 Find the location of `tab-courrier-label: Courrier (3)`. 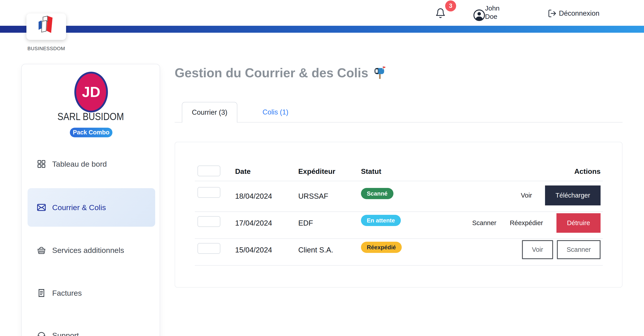

tab-courrier-label: Courrier (3) is located at coordinates (210, 112).